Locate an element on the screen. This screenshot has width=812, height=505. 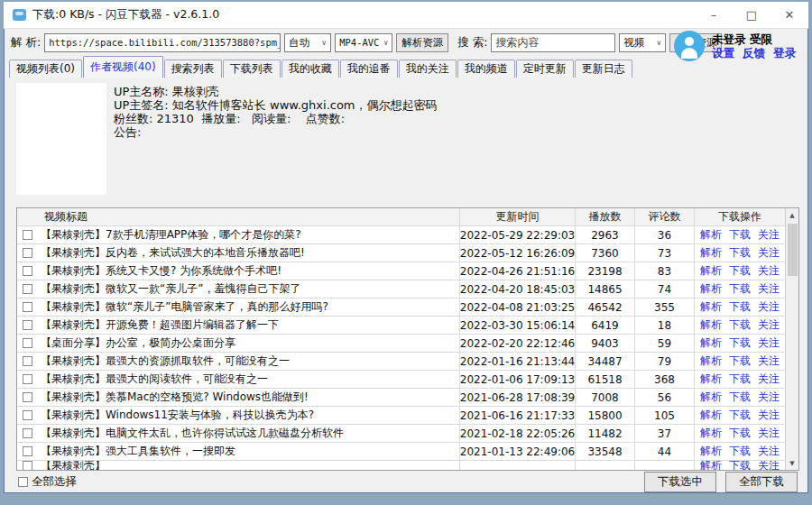
parse-resource-button: 解析资源 is located at coordinates (422, 43).